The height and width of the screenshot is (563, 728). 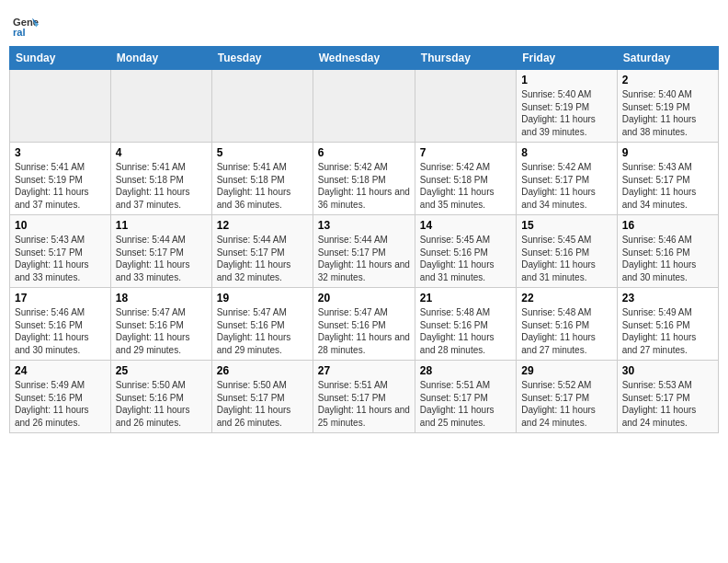 I want to click on day-number: 26, so click(x=263, y=371).